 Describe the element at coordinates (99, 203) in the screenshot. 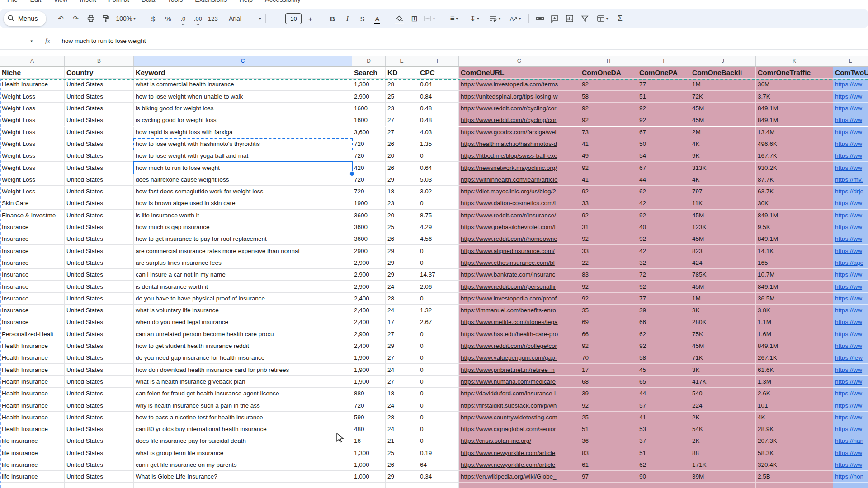

I see `cell-B-11: United States` at that location.